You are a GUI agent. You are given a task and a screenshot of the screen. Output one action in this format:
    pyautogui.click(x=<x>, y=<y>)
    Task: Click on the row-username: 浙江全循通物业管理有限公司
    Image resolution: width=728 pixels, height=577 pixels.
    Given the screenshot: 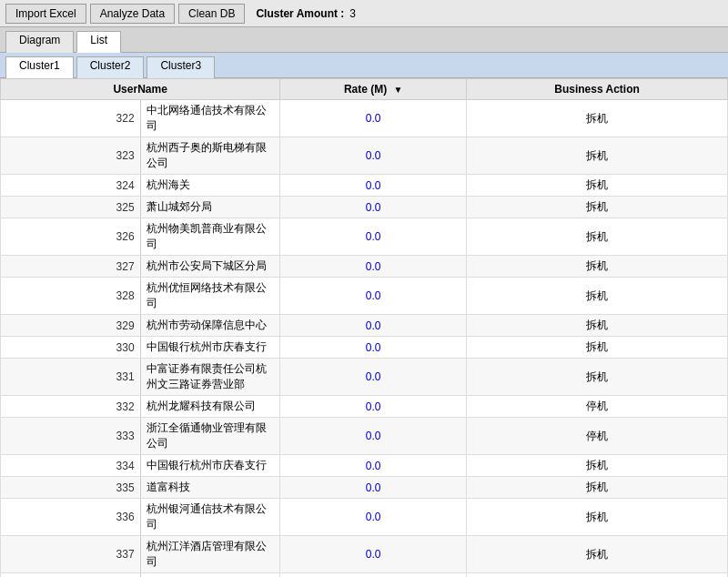 What is the action you would take?
    pyautogui.click(x=210, y=437)
    